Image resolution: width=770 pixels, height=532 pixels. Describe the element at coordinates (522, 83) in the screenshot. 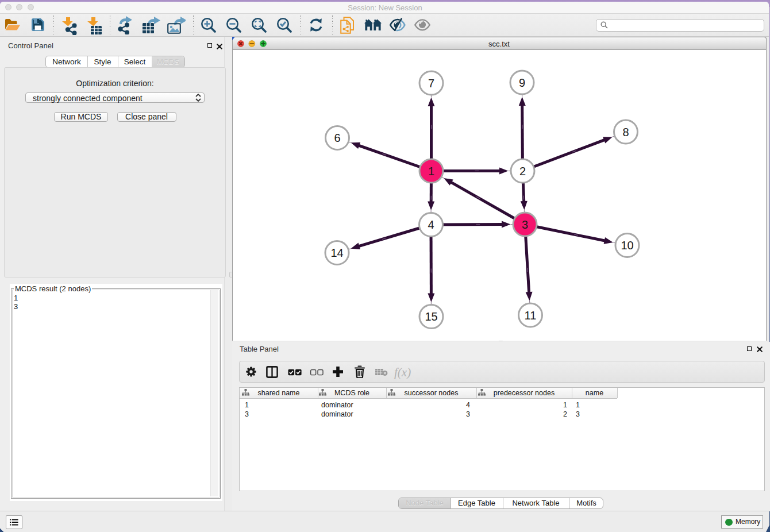

I see `svg-text: 9` at that location.